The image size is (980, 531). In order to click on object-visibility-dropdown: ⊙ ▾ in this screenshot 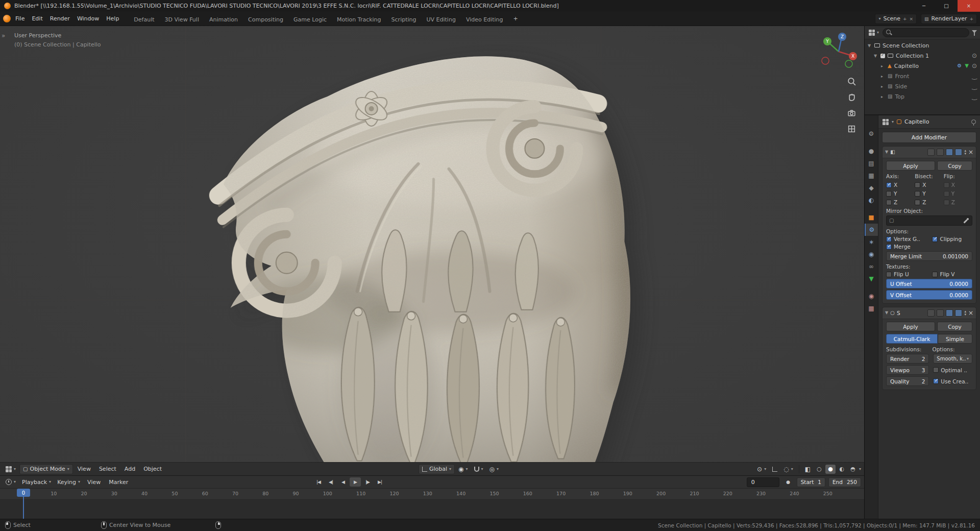, I will do `click(762, 469)`.